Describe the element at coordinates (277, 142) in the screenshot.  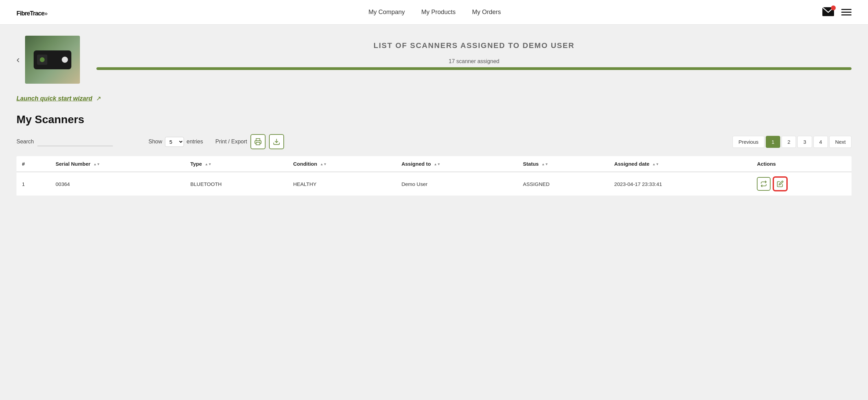
I see `download-icon` at that location.